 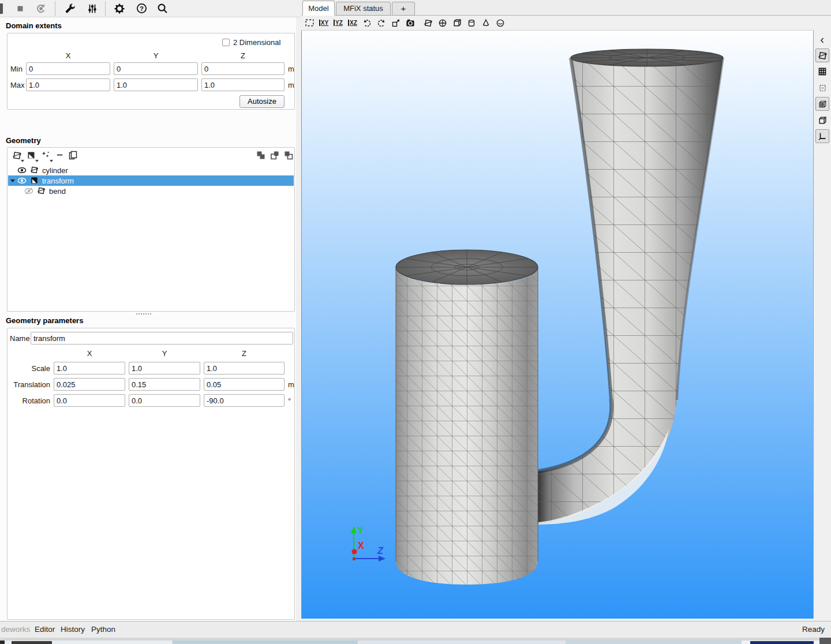 What do you see at coordinates (58, 181) in the screenshot?
I see `tree-item-label: transform` at bounding box center [58, 181].